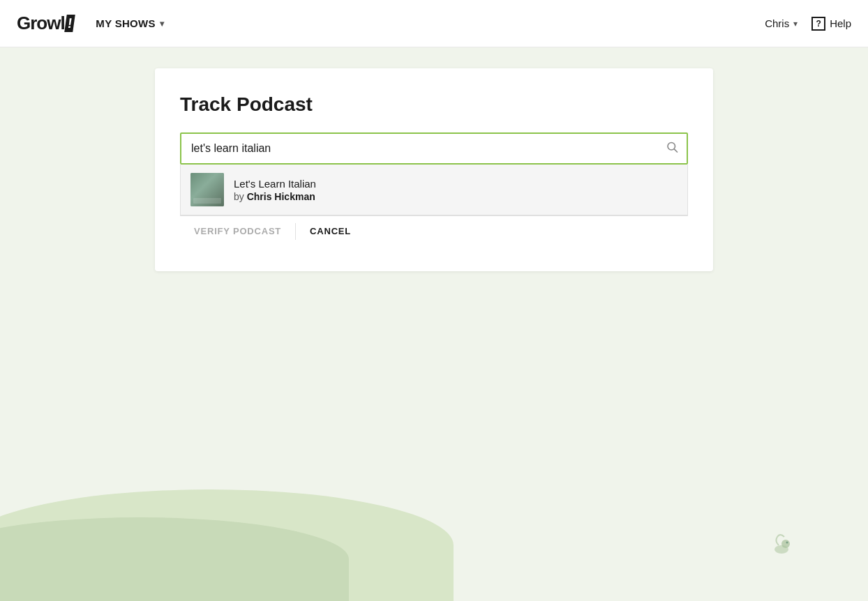  Describe the element at coordinates (777, 24) in the screenshot. I see `user-name: Chris` at that location.